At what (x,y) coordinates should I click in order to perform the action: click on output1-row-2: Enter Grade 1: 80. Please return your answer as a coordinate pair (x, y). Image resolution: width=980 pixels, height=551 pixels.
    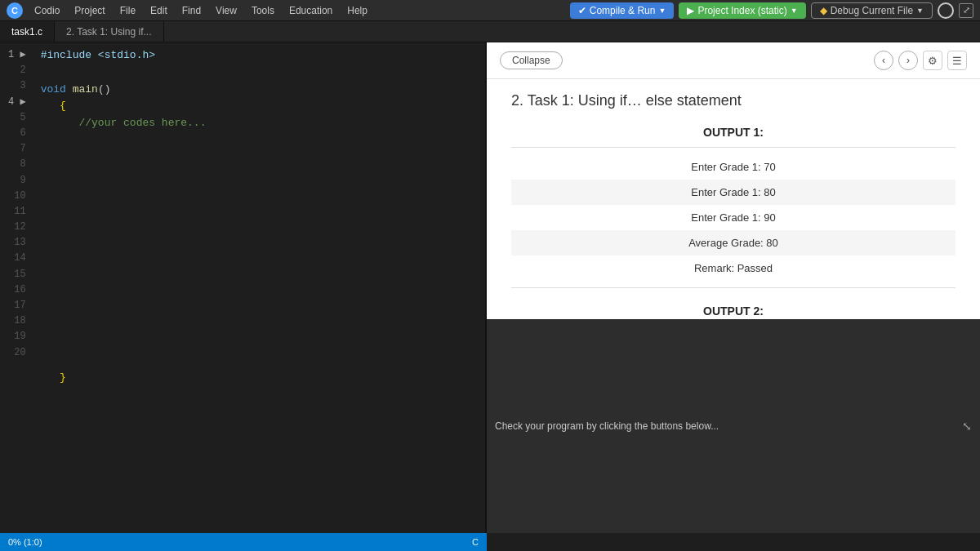
    Looking at the image, I should click on (733, 193).